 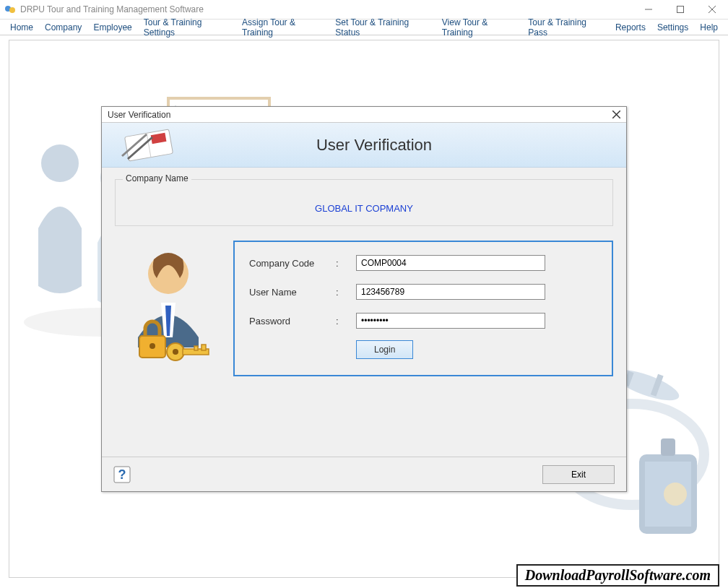 I want to click on dialog-header: User Verification, so click(x=364, y=145).